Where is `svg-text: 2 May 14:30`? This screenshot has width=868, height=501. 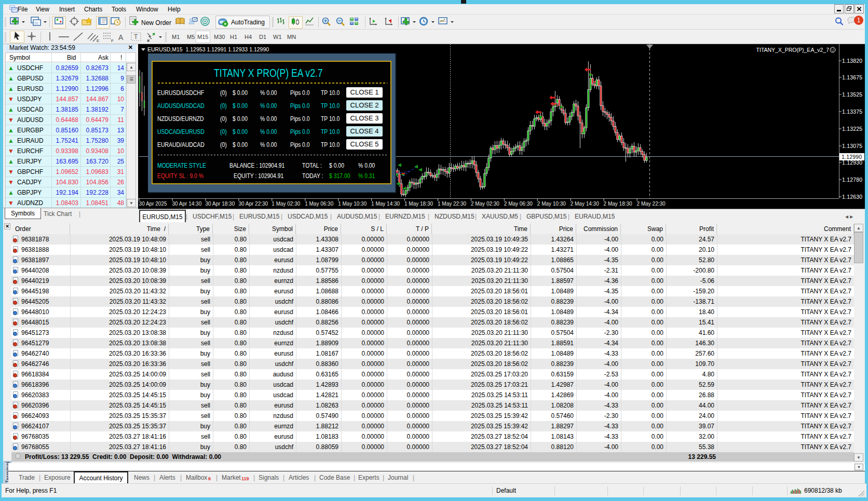
svg-text: 2 May 14:30 is located at coordinates (585, 204).